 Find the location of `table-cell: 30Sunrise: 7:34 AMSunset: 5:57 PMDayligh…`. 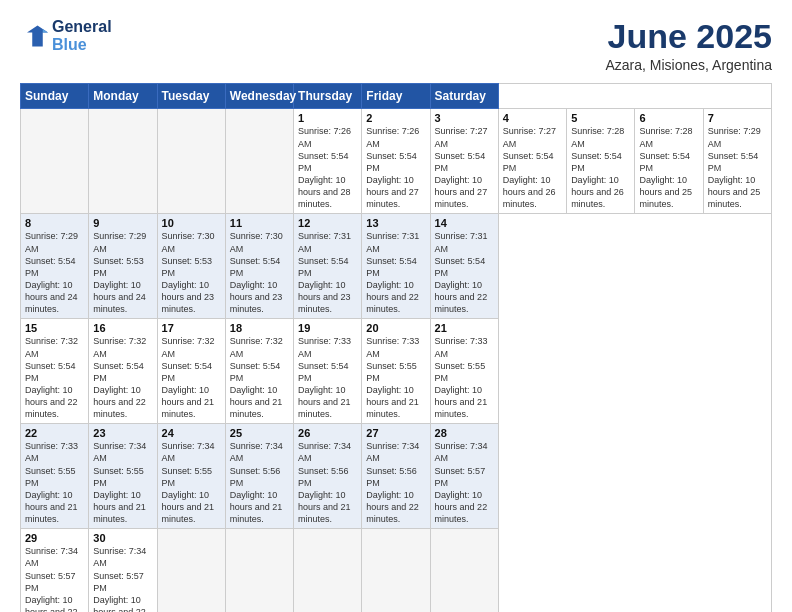

table-cell: 30Sunrise: 7:34 AMSunset: 5:57 PMDayligh… is located at coordinates (123, 570).